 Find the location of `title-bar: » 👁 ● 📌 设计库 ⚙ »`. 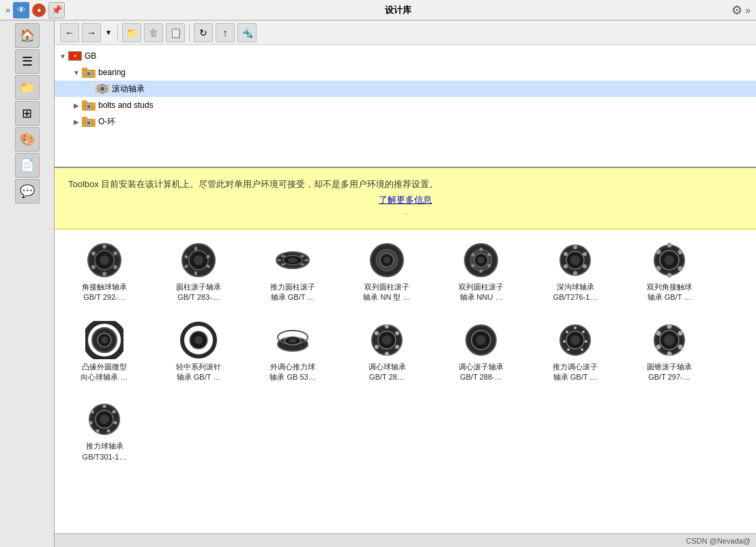

title-bar: » 👁 ● 📌 设计库 ⚙ » is located at coordinates (378, 10).